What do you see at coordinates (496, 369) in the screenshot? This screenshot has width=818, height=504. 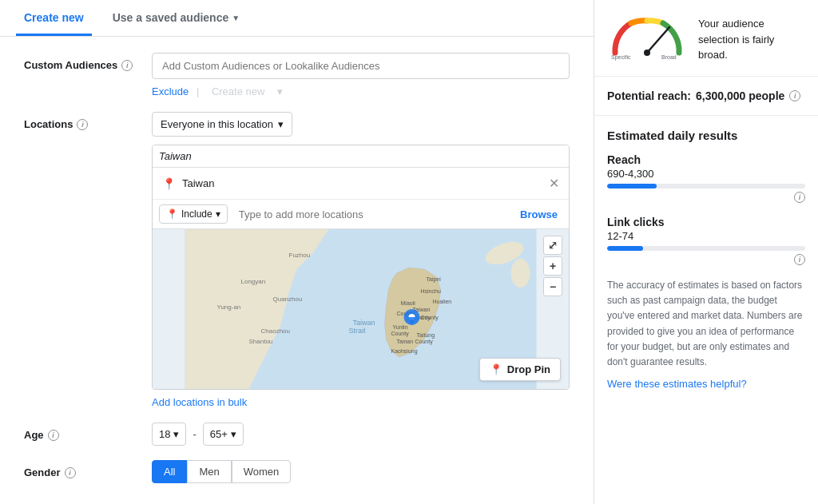 I see `drop-pin-icon: 📍` at bounding box center [496, 369].